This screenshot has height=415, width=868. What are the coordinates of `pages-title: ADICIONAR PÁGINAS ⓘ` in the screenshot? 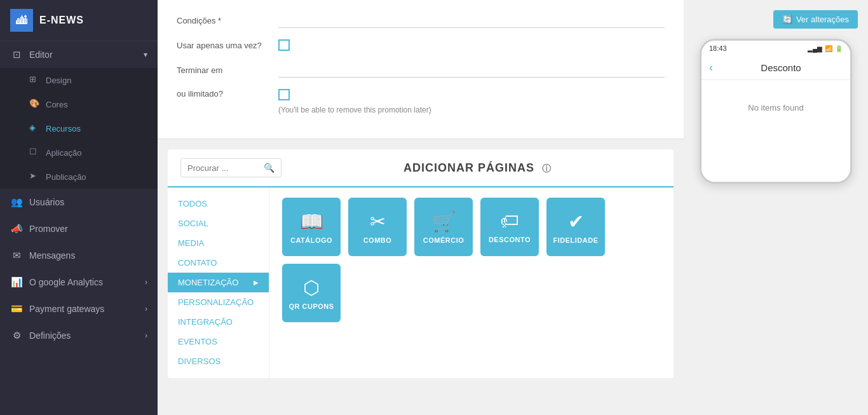 It's located at (478, 168).